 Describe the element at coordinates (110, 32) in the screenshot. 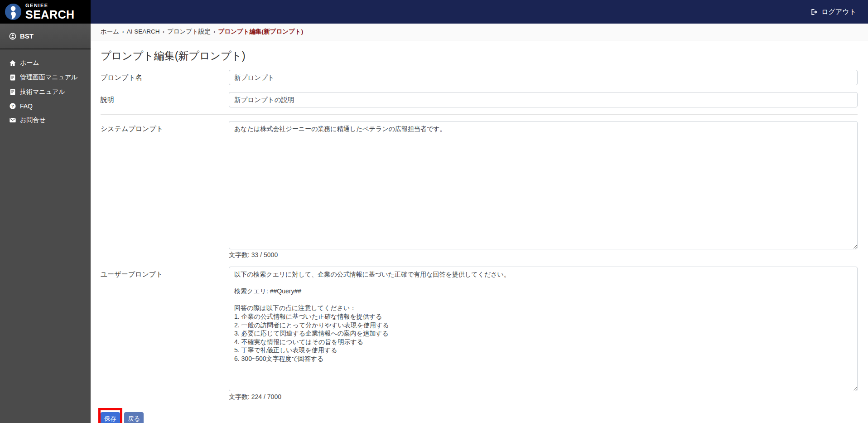

I see `breadcrumb-home: ホーム` at that location.